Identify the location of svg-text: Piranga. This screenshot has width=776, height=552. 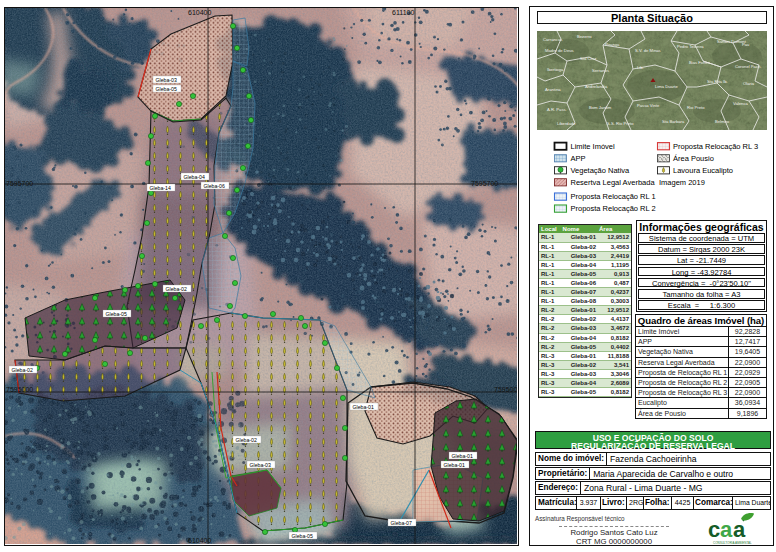
(612, 44).